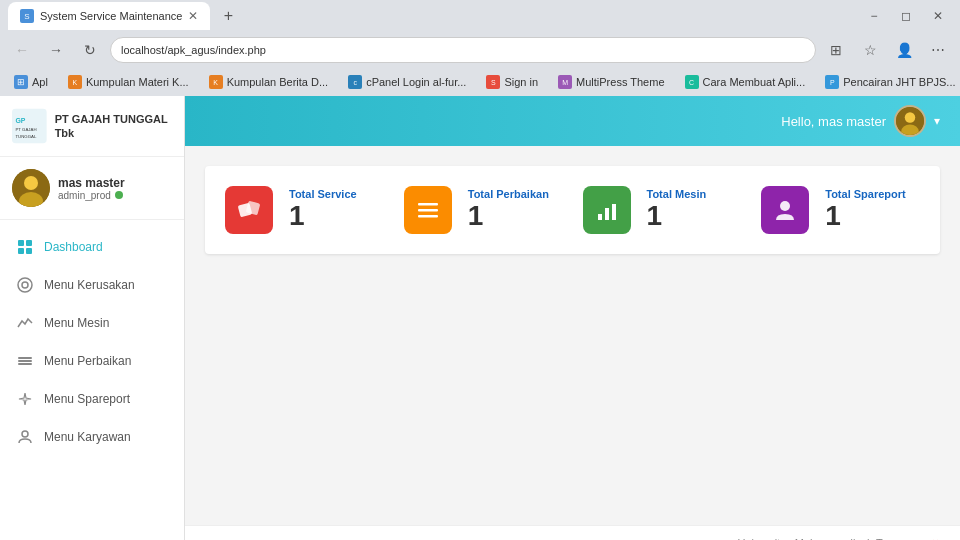 The image size is (960, 540). What do you see at coordinates (836, 50) in the screenshot?
I see `extensions-button: ⊞` at bounding box center [836, 50].